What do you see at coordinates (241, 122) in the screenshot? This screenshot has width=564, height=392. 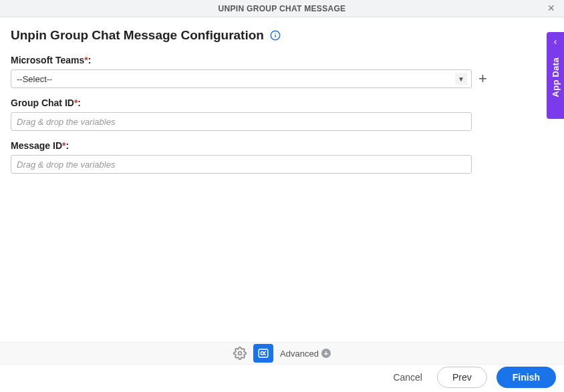 I see `input-group-chat-id` at bounding box center [241, 122].